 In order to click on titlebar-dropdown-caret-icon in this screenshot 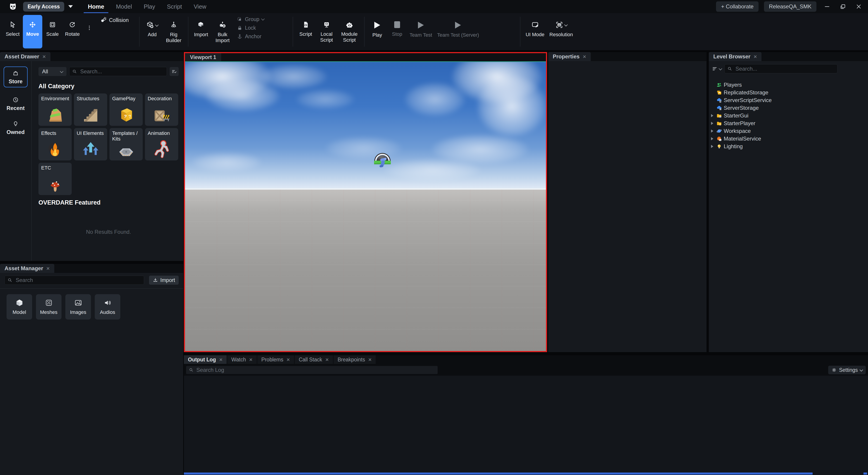, I will do `click(71, 6)`.